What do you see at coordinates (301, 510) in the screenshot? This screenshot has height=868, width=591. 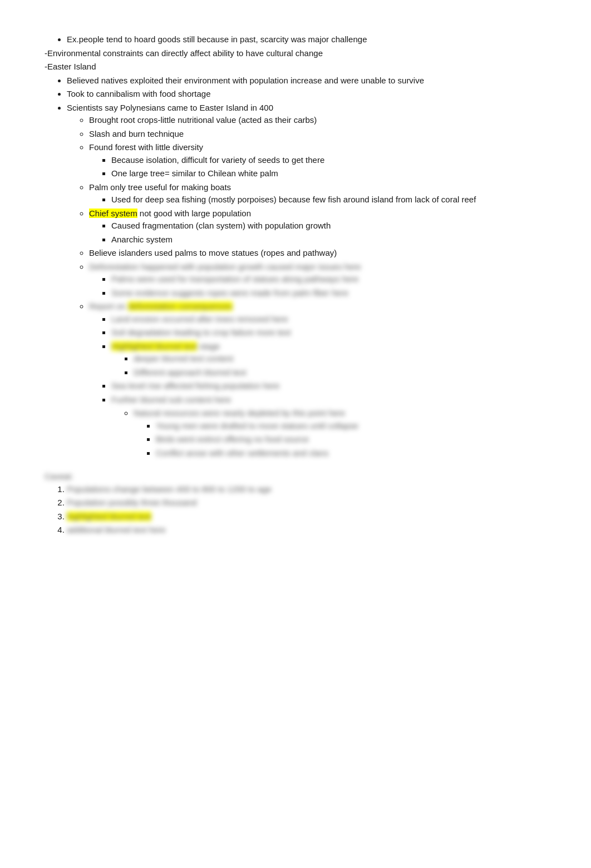 I see `caveat-numbered-list: Populations change between 400 to 800 to…` at bounding box center [301, 510].